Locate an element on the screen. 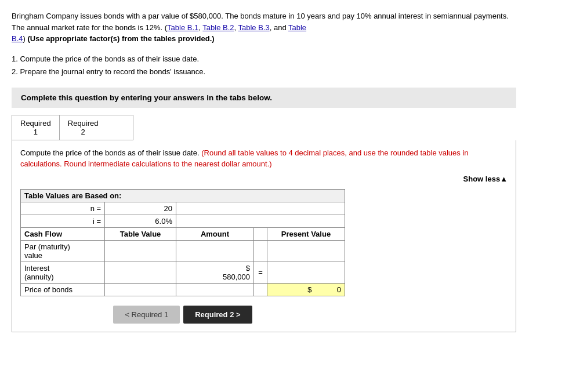 The image size is (587, 392). n-empty is located at coordinates (260, 208).